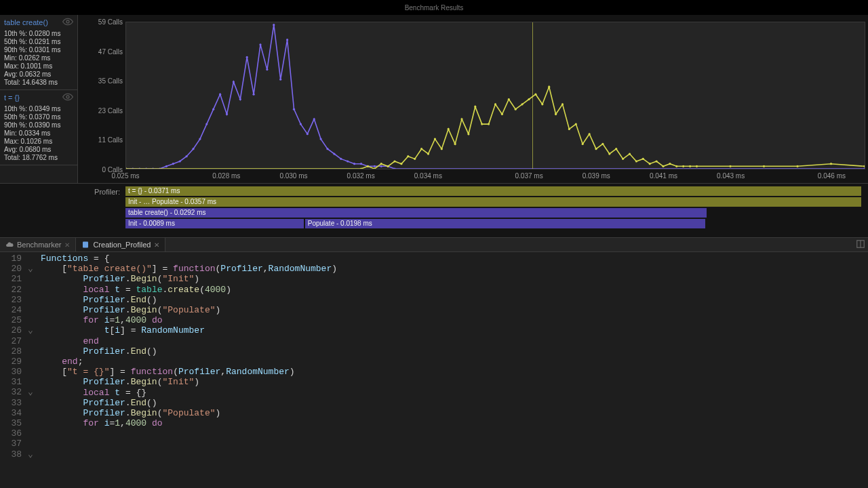  Describe the element at coordinates (108, 96) in the screenshot. I see `y-axis: 0 Calls11 Calls23 Calls35 Calls47 Calls5…` at that location.